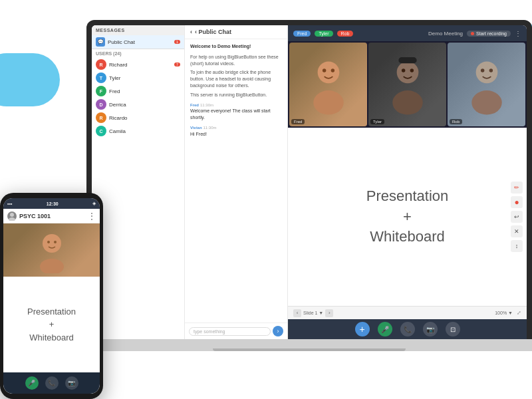 The image size is (532, 399). Describe the element at coordinates (52, 216) in the screenshot. I see `phone-title: PSYC 1001` at that location.